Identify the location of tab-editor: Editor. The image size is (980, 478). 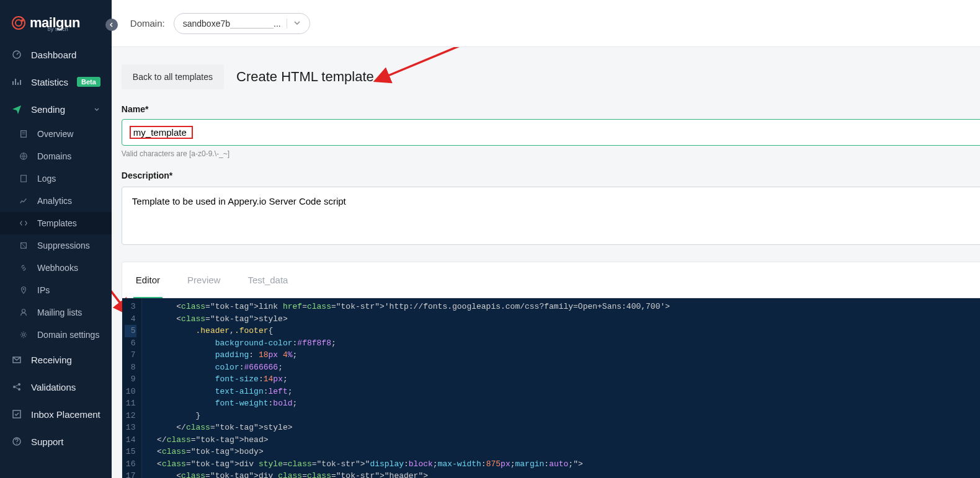
(148, 280).